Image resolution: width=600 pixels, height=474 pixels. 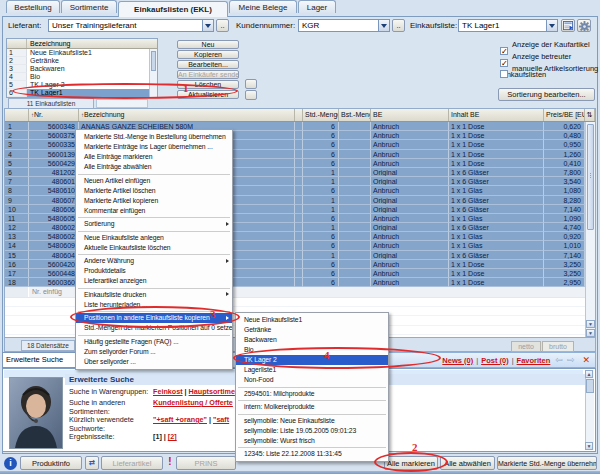 I want to click on news-link: News (0), so click(x=458, y=360).